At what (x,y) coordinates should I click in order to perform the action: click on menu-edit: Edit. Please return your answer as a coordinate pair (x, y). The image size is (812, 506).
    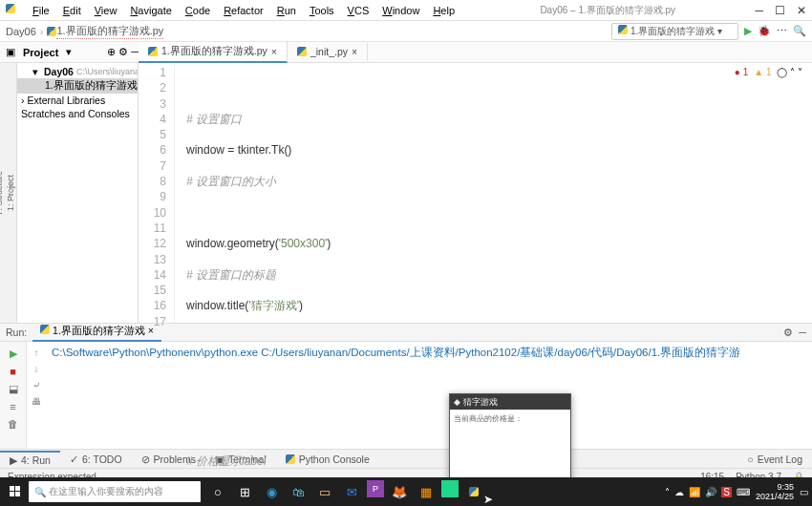
    Looking at the image, I should click on (73, 11).